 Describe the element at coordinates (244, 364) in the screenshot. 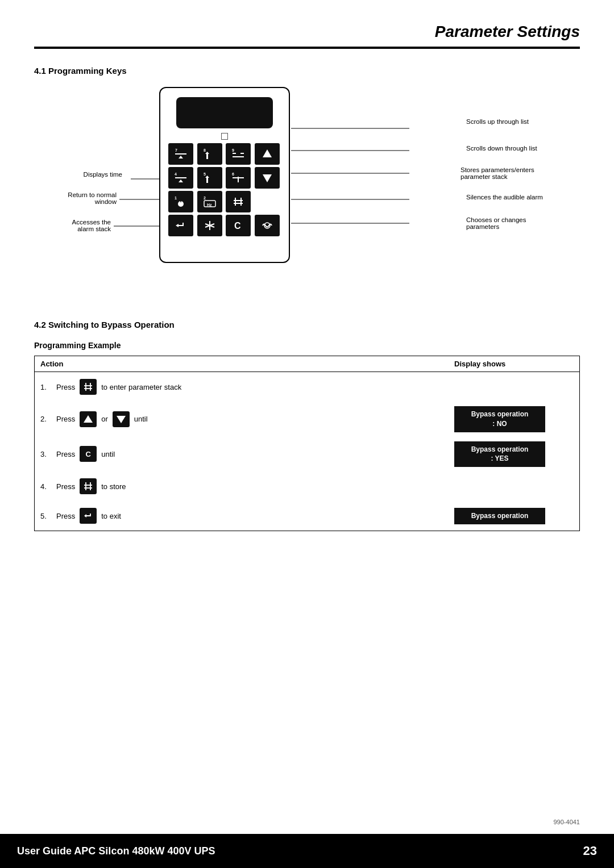

I see `col-action-header: Action` at that location.